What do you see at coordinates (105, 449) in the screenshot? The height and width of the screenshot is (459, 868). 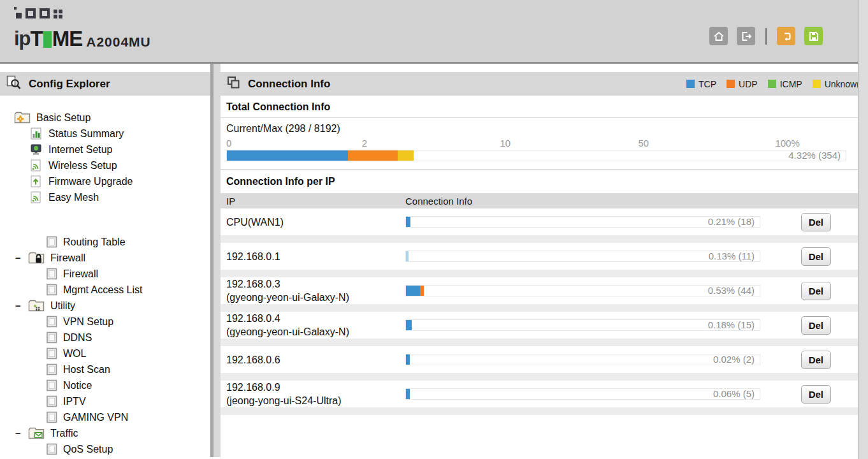 I see `sidebar-item-qos-setup: QoS Setup` at bounding box center [105, 449].